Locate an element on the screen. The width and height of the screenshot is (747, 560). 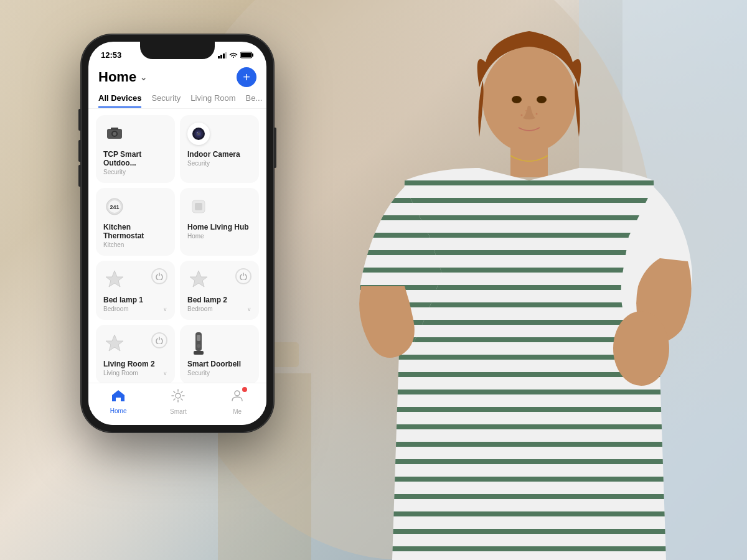
living-room-2-room: Living Room ∨ is located at coordinates (136, 373).